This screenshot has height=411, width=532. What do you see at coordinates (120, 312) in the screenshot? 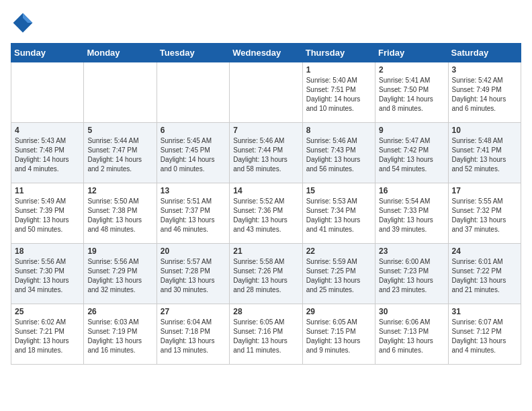
I see `day-number: 26` at bounding box center [120, 312].